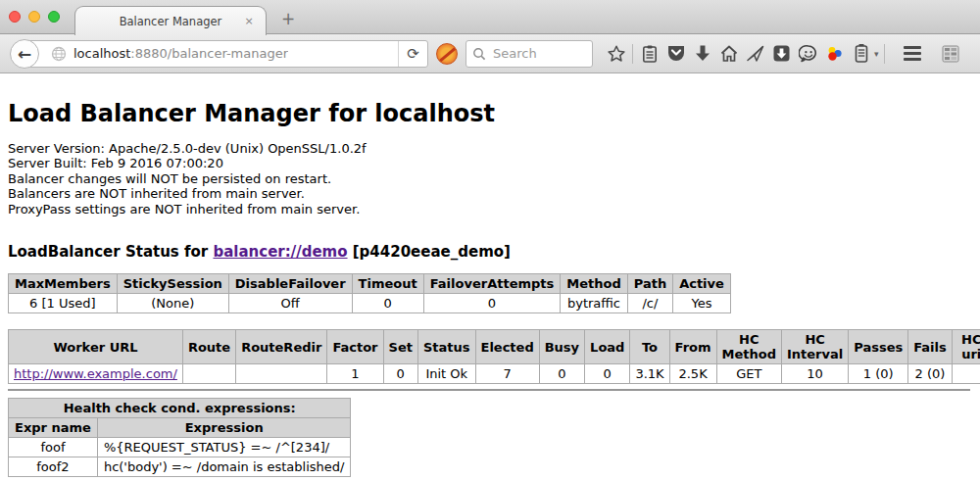  What do you see at coordinates (676, 53) in the screenshot?
I see `pocket-button` at bounding box center [676, 53].